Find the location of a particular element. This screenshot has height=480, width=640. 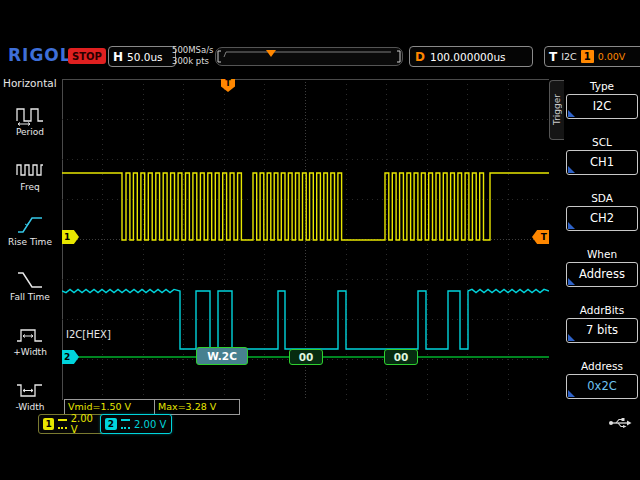

vmid-measurement: Vmid=1.50 V is located at coordinates (110, 407).